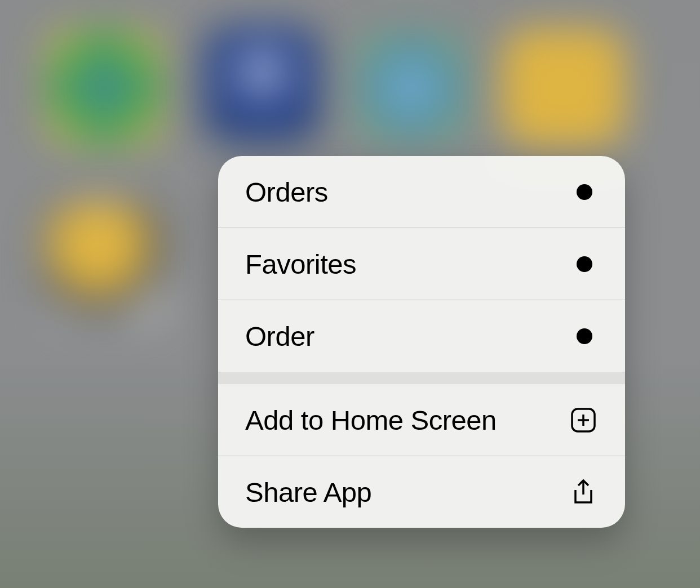 This screenshot has height=588, width=700. I want to click on menu-item-favorites: Favorites, so click(422, 264).